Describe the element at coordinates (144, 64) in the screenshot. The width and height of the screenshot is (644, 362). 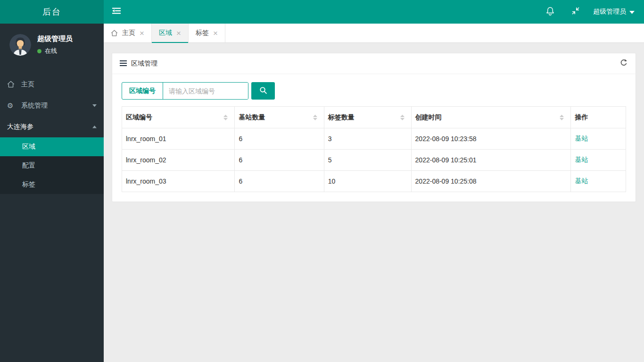
I see `panel-title-text: 区域管理` at that location.